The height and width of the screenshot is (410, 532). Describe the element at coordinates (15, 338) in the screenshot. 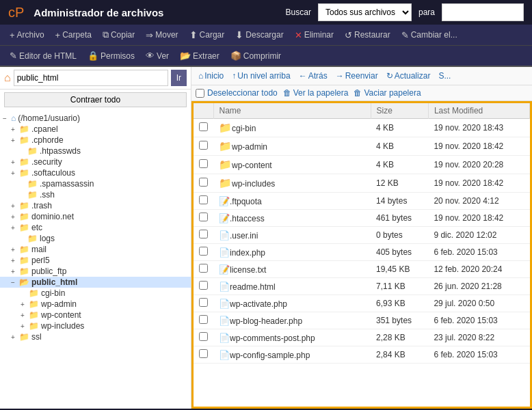

I see `tree-toggle-ssl: +` at that location.